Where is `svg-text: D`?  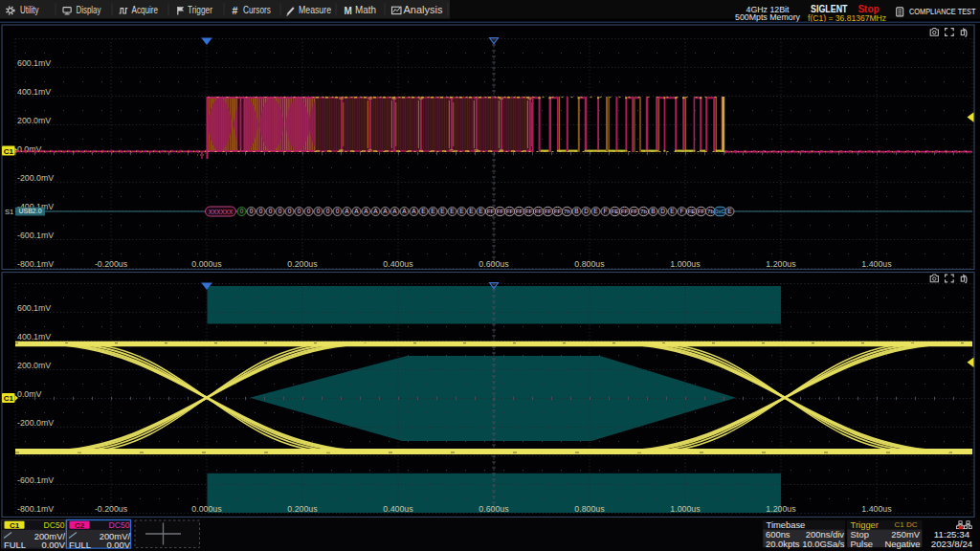
svg-text: D is located at coordinates (586, 210).